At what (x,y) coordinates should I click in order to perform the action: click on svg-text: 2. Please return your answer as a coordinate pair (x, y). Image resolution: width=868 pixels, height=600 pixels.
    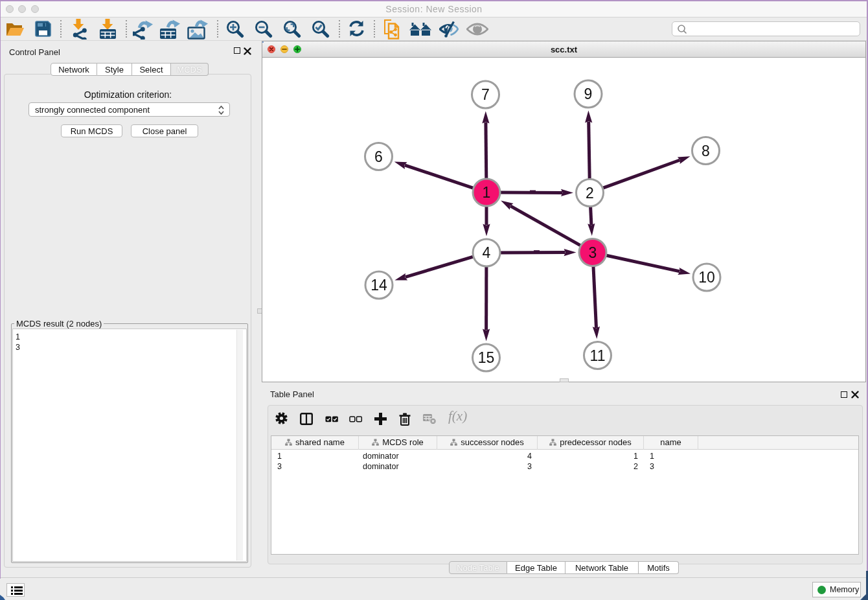
    Looking at the image, I should click on (589, 193).